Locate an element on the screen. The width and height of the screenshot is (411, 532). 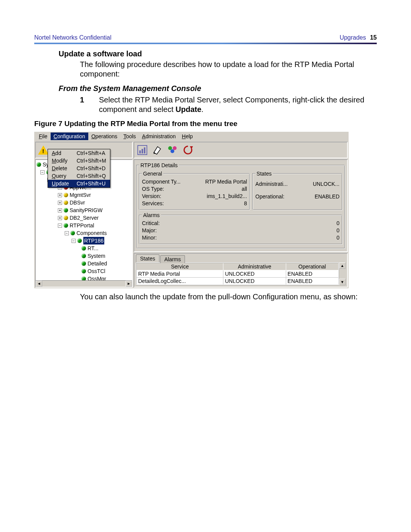
refresh-icon is located at coordinates (188, 150).